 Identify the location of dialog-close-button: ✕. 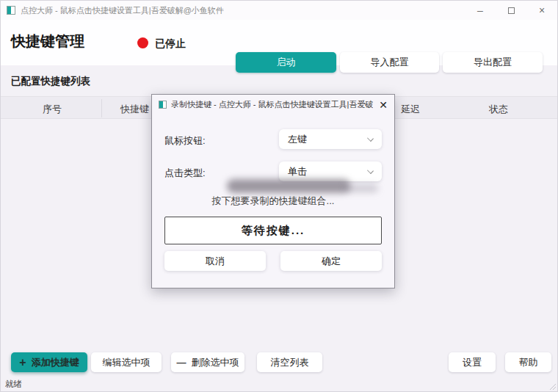
(380, 105).